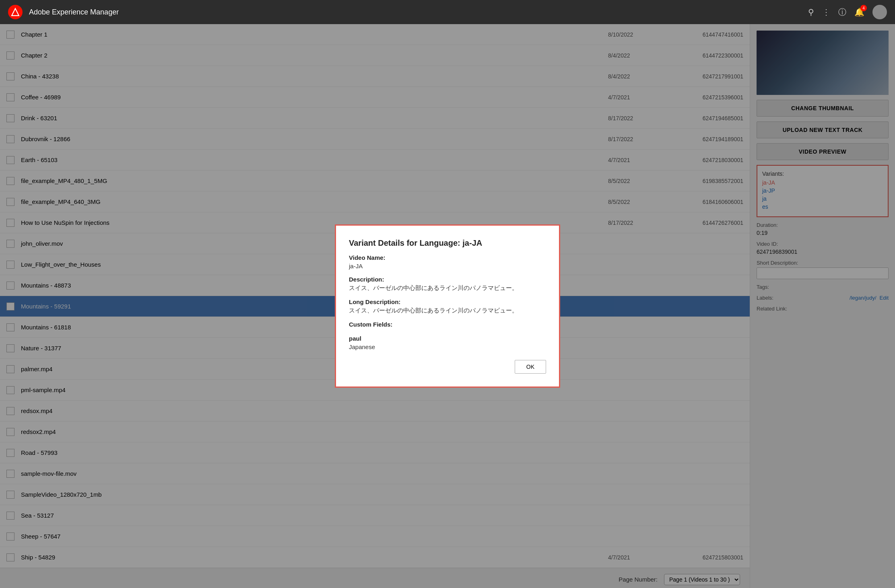 The image size is (895, 588). What do you see at coordinates (415, 12) in the screenshot?
I see `app-title: Adobe Experience Manager` at bounding box center [415, 12].